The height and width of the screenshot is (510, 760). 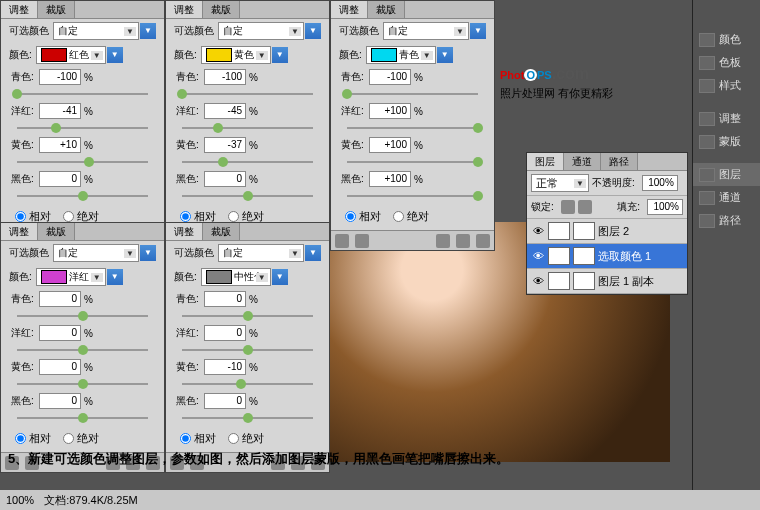 What do you see at coordinates (236, 55) in the screenshot?
I see `color-dropdown: 黄色` at bounding box center [236, 55].